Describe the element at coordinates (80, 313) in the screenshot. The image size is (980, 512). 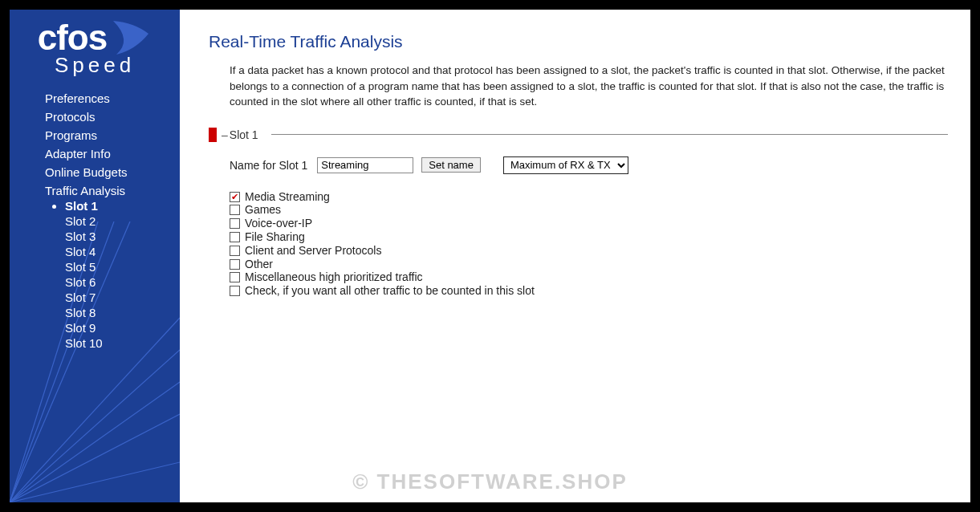
I see `nav-slot-8: Slot 8` at that location.